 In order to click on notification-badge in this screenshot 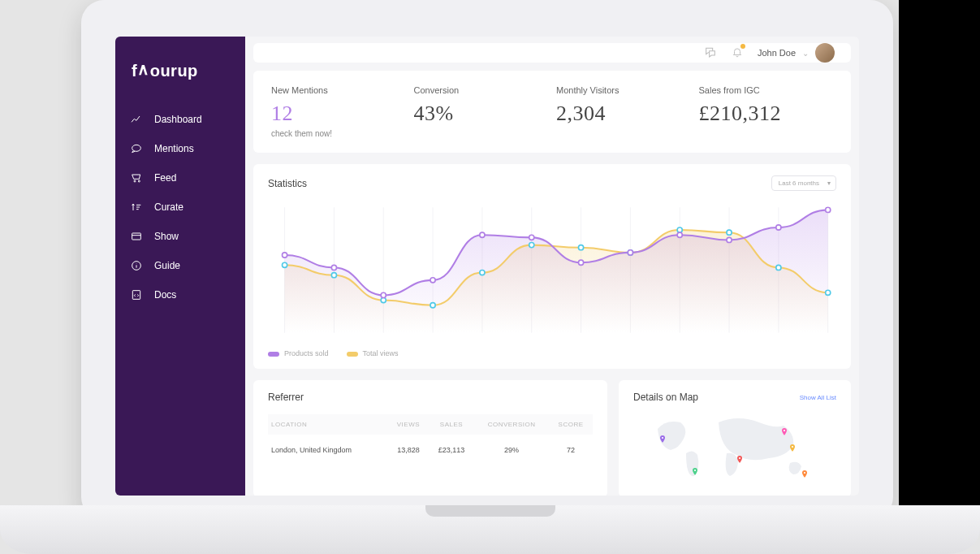, I will do `click(743, 46)`.